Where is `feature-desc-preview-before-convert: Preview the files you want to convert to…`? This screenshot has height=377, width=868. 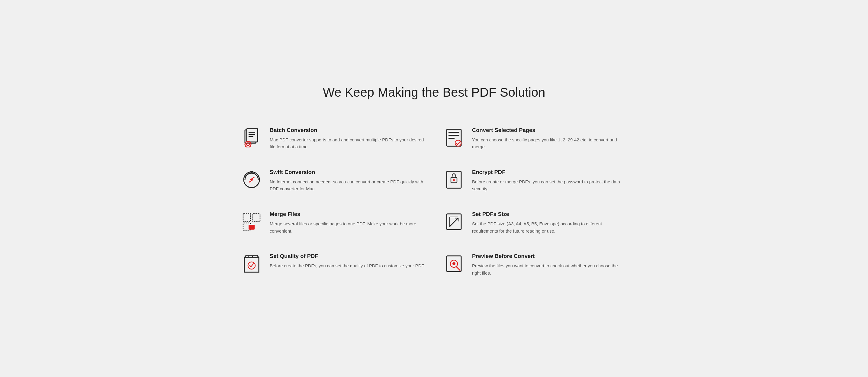
feature-desc-preview-before-convert: Preview the files you want to convert to… is located at coordinates (550, 270).